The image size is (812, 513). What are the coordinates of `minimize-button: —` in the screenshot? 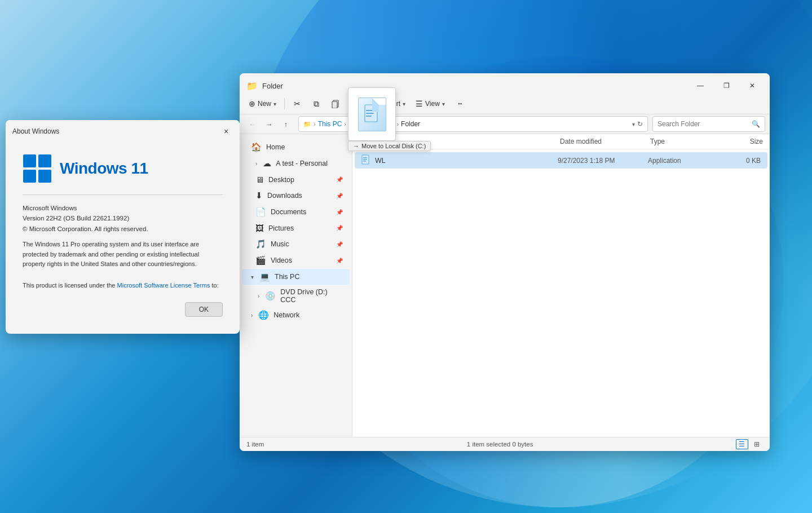 It's located at (700, 86).